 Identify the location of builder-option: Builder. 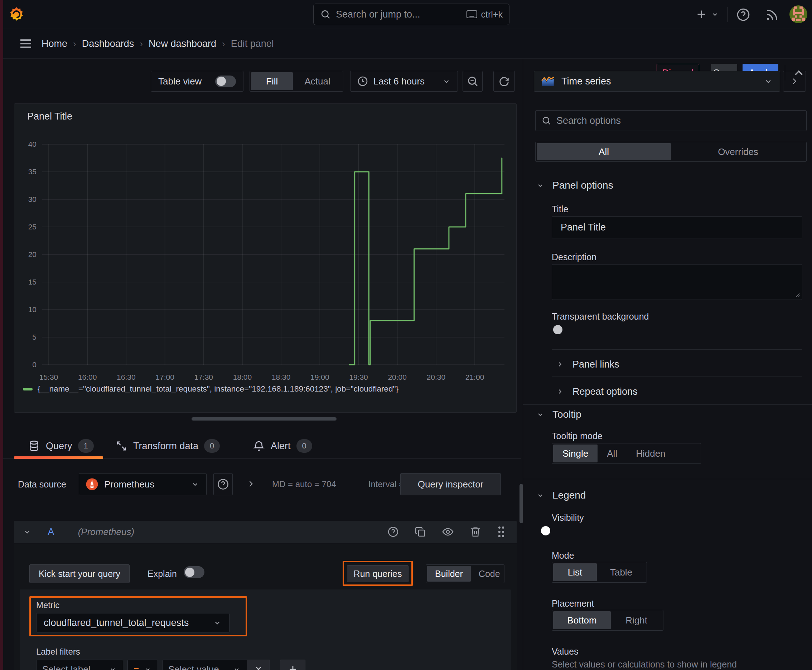
(449, 574).